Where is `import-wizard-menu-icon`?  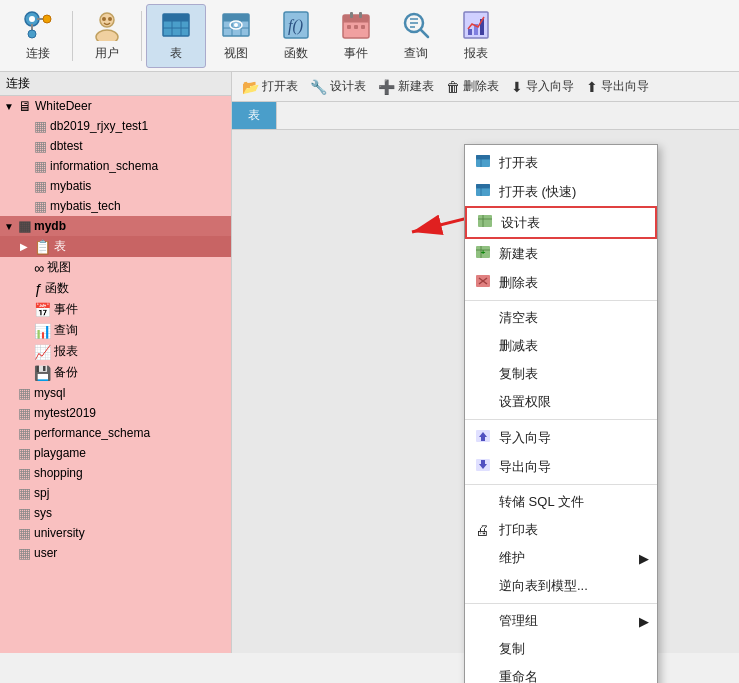 import-wizard-menu-icon is located at coordinates (484, 438).